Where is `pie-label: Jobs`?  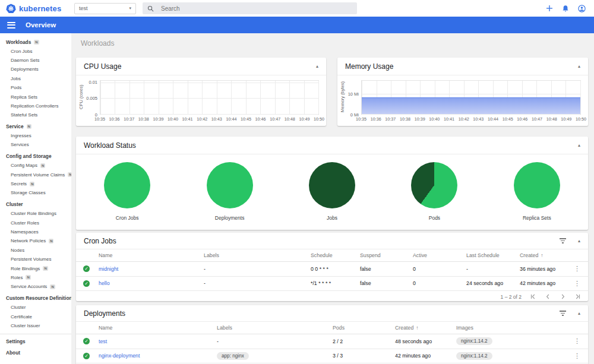
pie-label: Jobs is located at coordinates (332, 218).